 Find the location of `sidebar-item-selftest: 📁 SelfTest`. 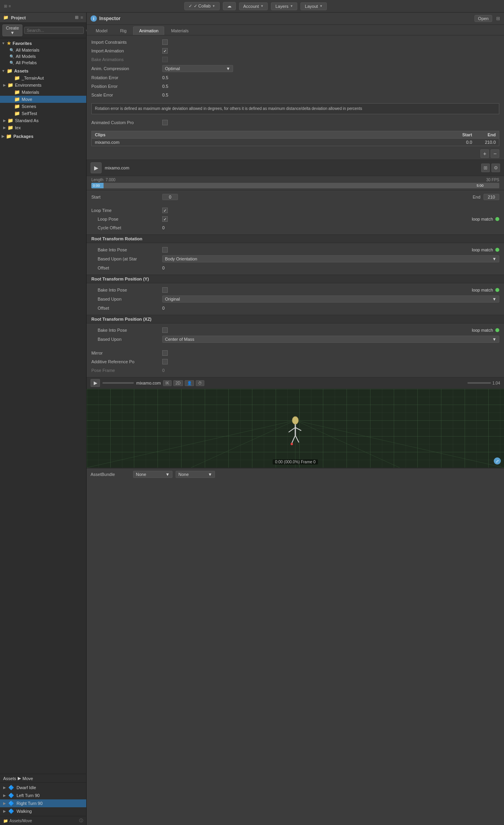

sidebar-item-selftest: 📁 SelfTest is located at coordinates (43, 113).